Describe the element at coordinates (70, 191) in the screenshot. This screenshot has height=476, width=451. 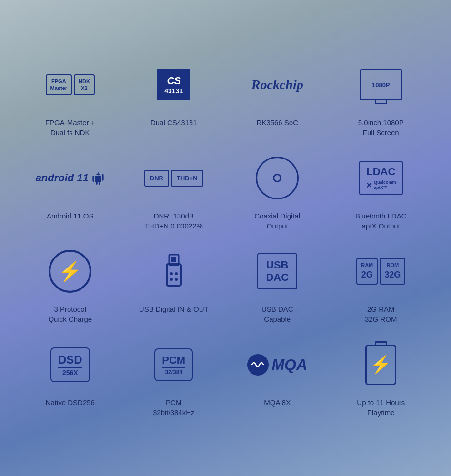
I see `feature-android: android 11 Android 11 OS` at that location.